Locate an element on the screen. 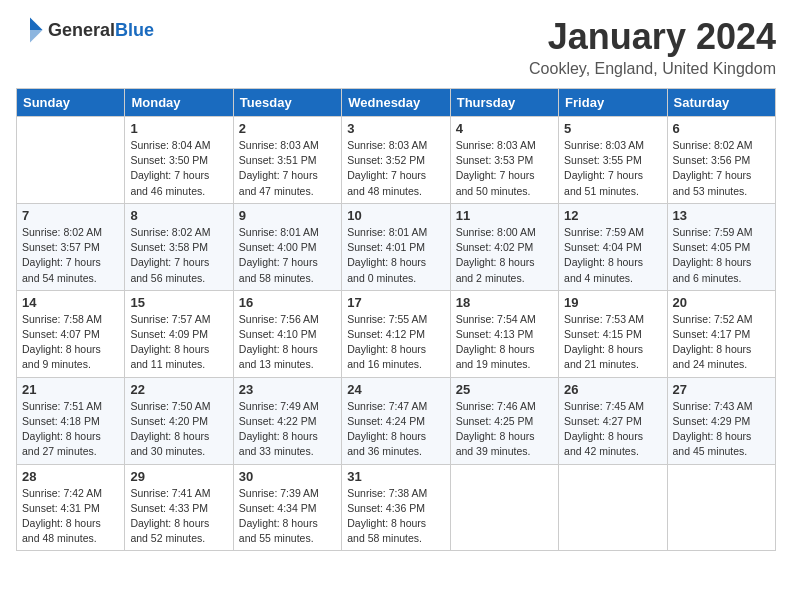  day-number: 28 is located at coordinates (70, 476).